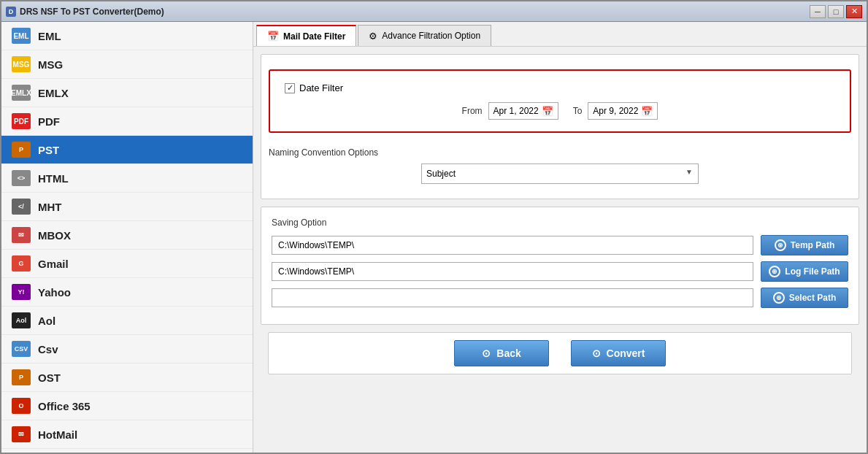 The image size is (868, 454). What do you see at coordinates (616, 111) in the screenshot?
I see `to-date-group: To Apr 9, 2022 📅` at bounding box center [616, 111].